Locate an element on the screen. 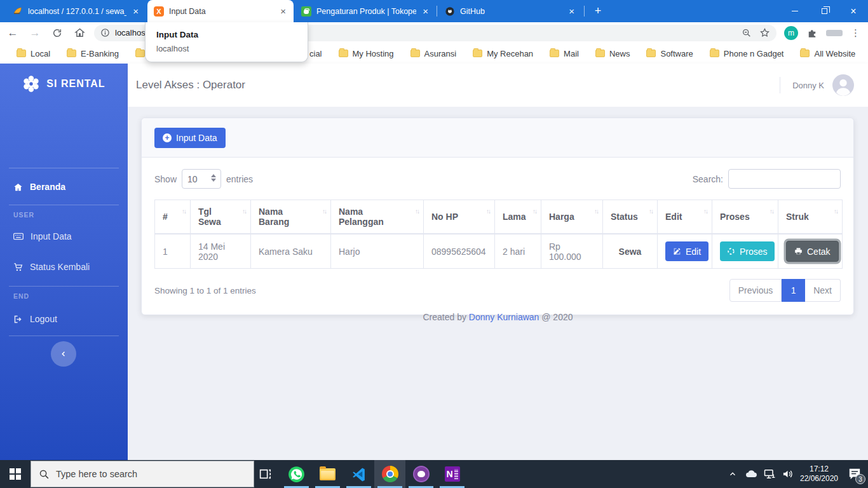 Image resolution: width=868 pixels, height=488 pixels. column-header-edit: Edit↑↓ is located at coordinates (685, 217).